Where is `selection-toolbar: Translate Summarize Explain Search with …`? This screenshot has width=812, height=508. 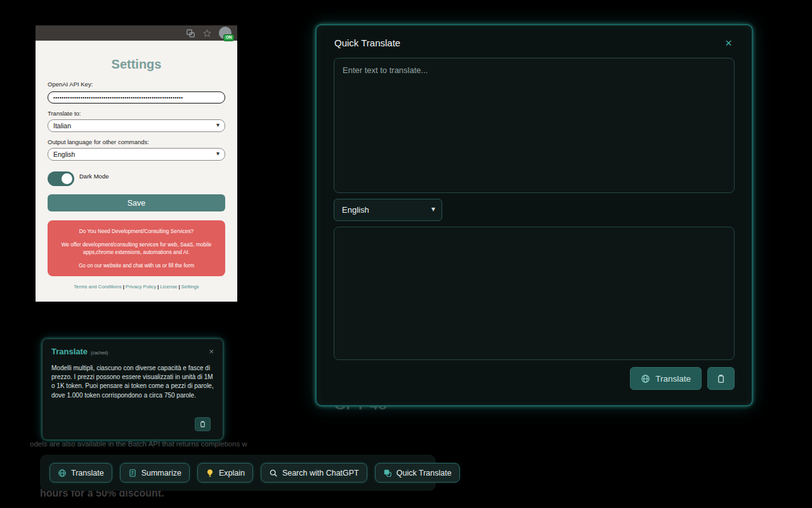 selection-toolbar: Translate Summarize Explain Search with … is located at coordinates (238, 472).